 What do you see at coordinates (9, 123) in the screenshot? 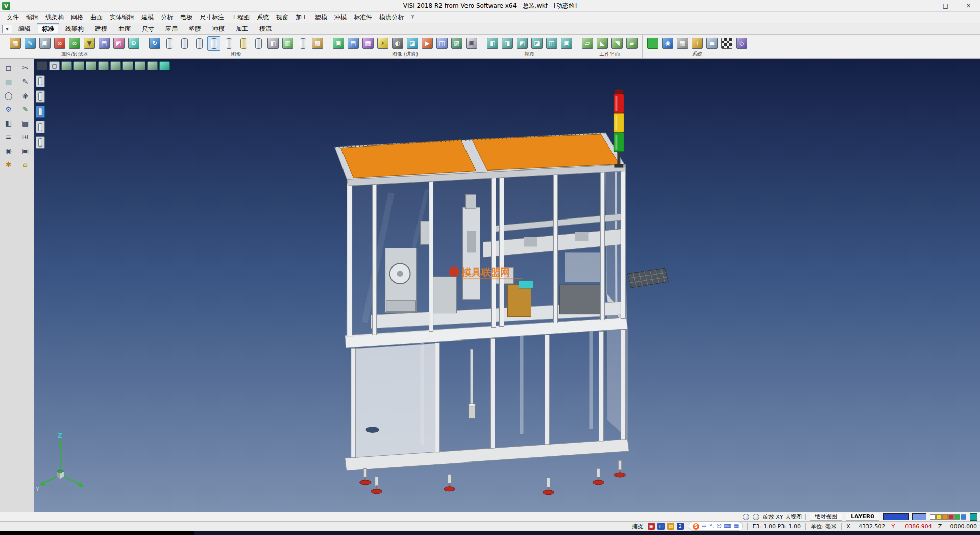
I see `solids-icon: ◧` at bounding box center [9, 123].